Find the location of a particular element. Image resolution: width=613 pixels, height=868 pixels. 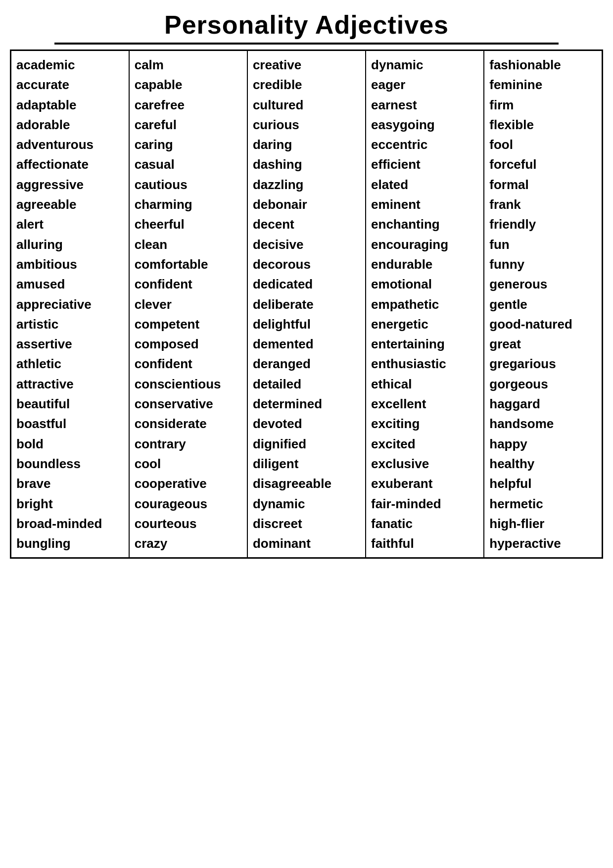

list-item: cool is located at coordinates (188, 464).